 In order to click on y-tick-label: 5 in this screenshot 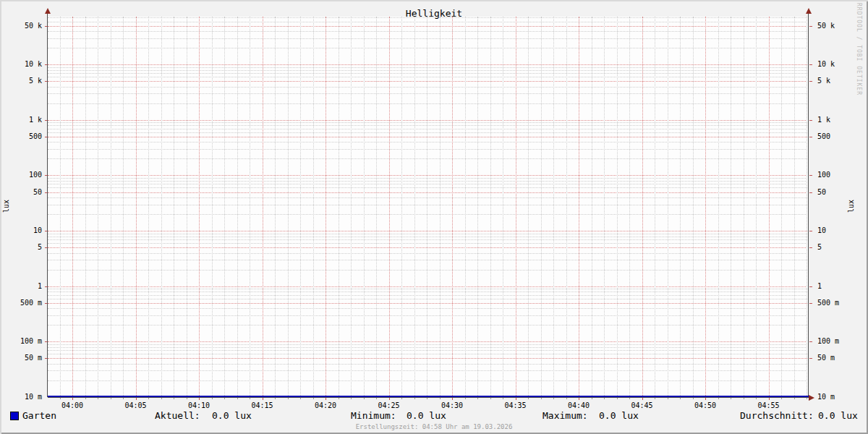, I will do `click(836, 247)`.